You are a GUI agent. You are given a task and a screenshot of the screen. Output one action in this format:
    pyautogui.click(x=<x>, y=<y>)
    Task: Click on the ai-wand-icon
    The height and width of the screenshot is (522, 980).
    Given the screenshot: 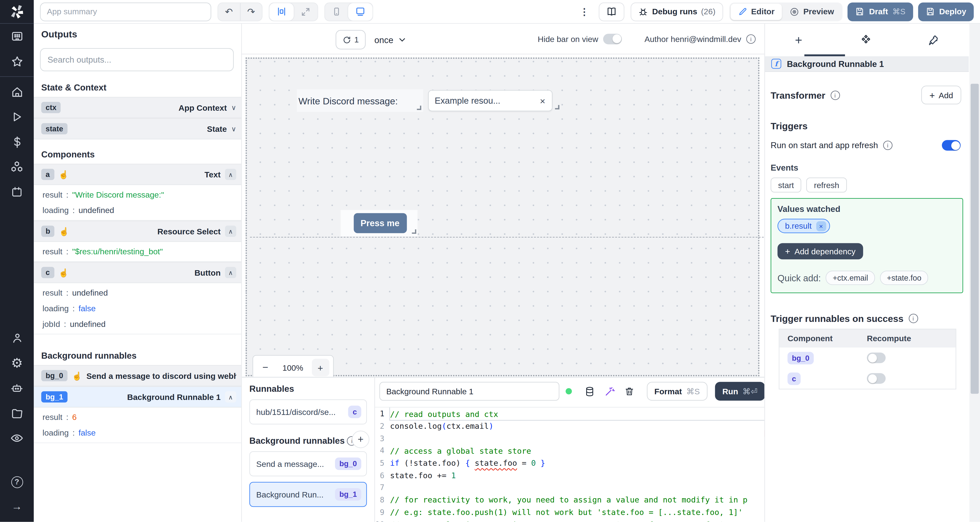 What is the action you would take?
    pyautogui.click(x=609, y=392)
    